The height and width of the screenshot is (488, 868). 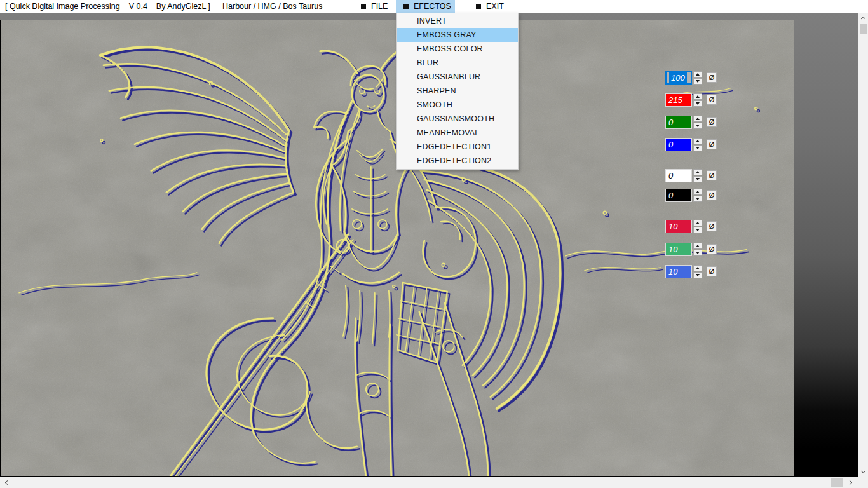 I want to click on scroll-right-button, so click(x=851, y=482).